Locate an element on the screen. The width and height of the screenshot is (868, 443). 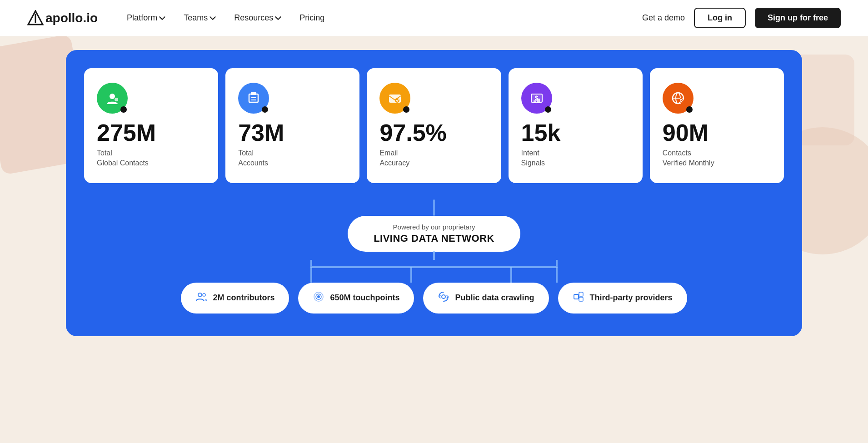
living-data-badge: Powered by our proprietary LIVING DATA N… is located at coordinates (434, 234).